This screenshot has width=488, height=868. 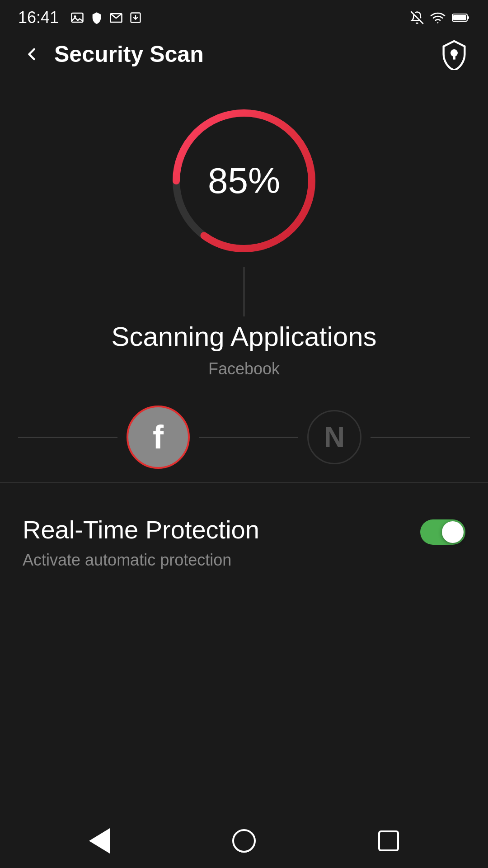 What do you see at coordinates (244, 841) in the screenshot?
I see `home-circle-icon` at bounding box center [244, 841].